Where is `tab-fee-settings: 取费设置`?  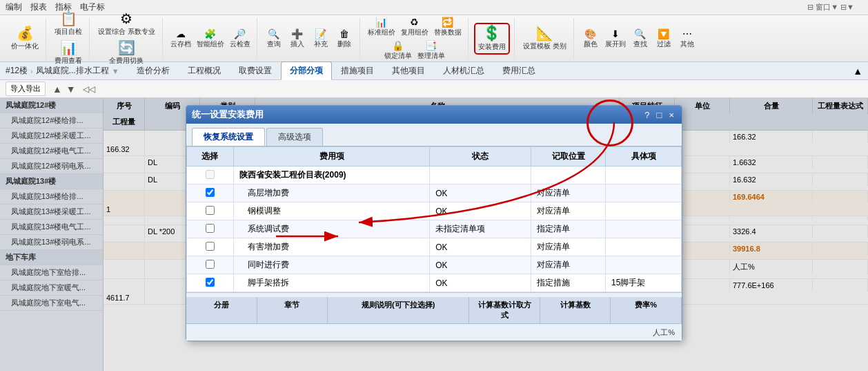 tab-fee-settings: 取费设置 is located at coordinates (255, 70).